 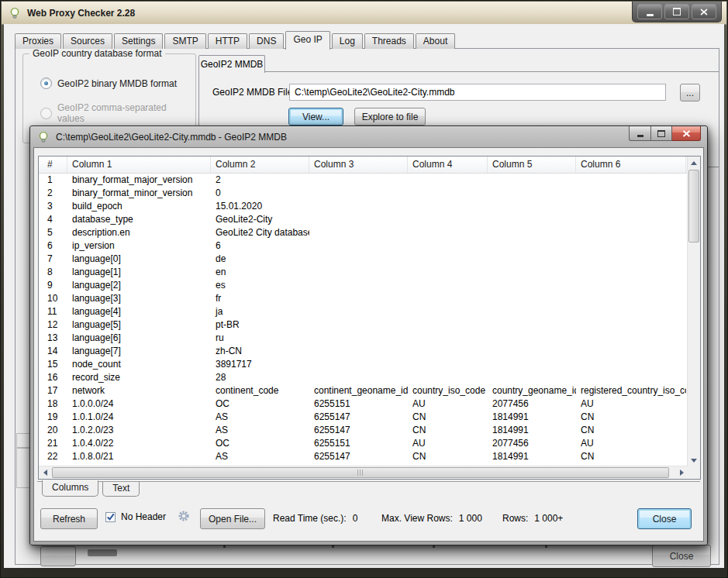 I want to click on dialog-close-icon, so click(x=687, y=133).